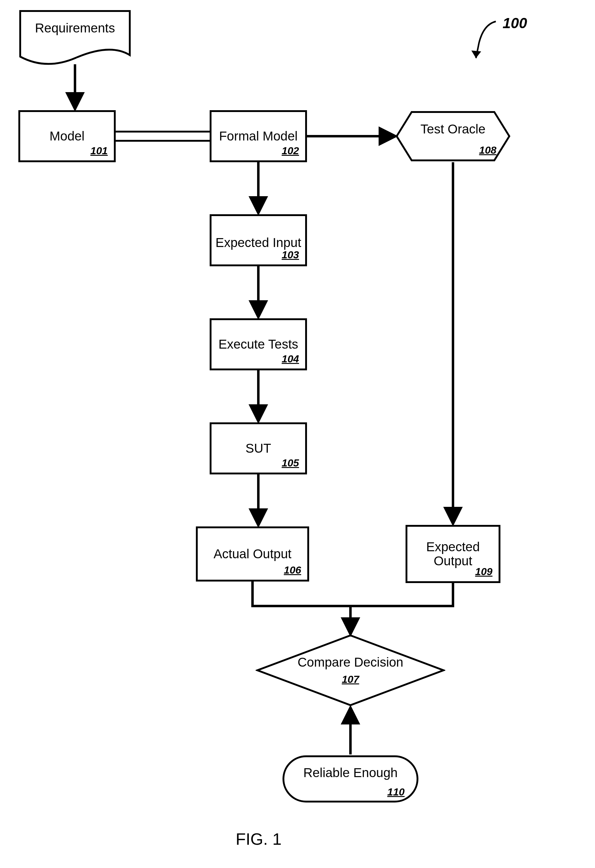 The height and width of the screenshot is (868, 595). Describe the element at coordinates (252, 554) in the screenshot. I see `node-actual-output: Actual Output 106` at that location.